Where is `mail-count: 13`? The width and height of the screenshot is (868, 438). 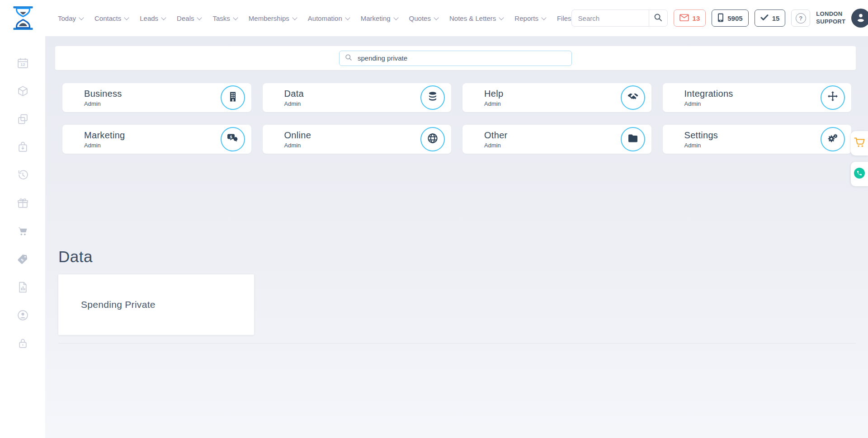
mail-count: 13 is located at coordinates (696, 18).